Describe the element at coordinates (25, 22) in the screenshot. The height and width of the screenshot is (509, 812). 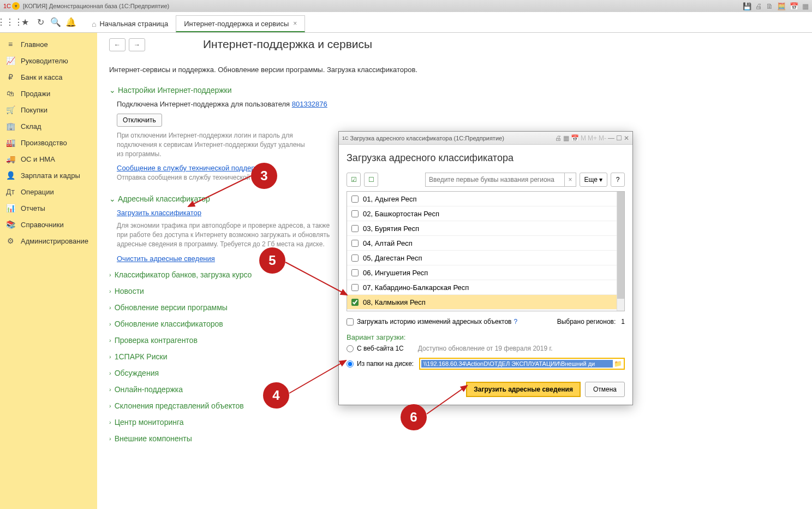
I see `star-icon: ★` at that location.